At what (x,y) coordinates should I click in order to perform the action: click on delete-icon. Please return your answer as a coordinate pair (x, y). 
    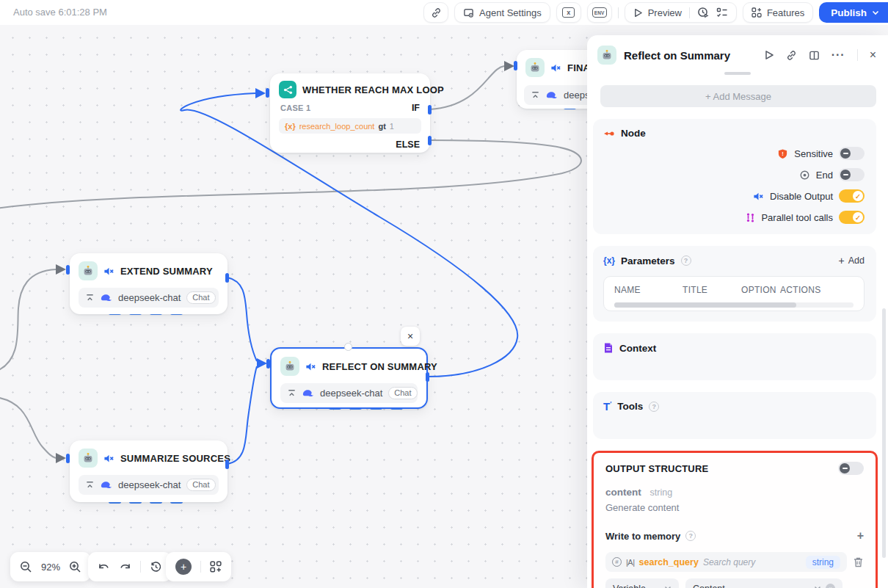
    Looking at the image, I should click on (859, 562).